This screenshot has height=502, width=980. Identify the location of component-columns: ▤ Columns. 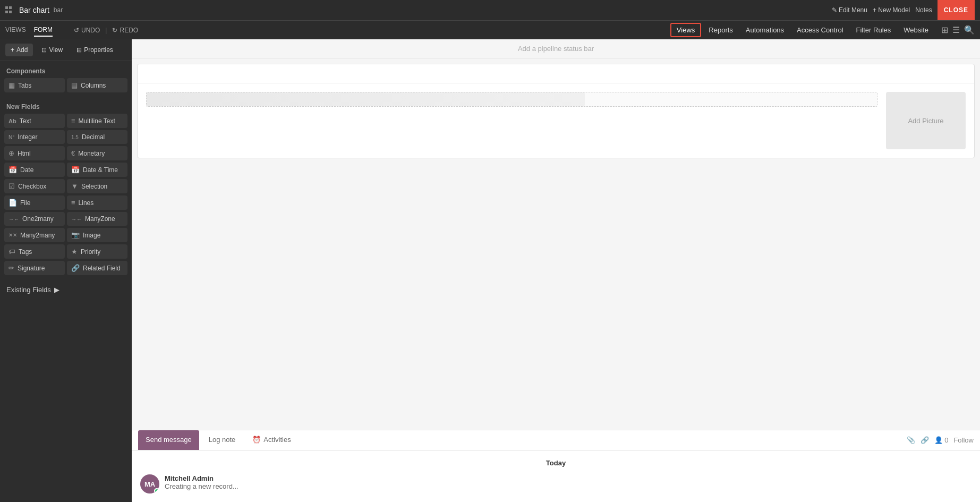
(97, 85).